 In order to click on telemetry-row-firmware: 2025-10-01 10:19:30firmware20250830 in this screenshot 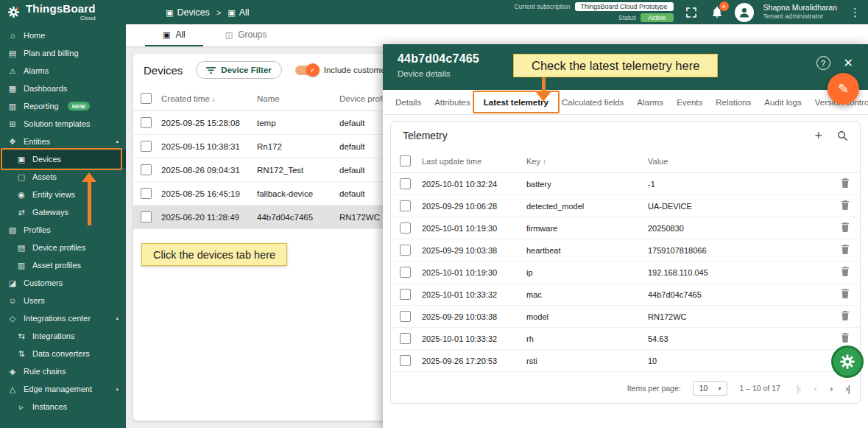, I will do `click(626, 228)`.